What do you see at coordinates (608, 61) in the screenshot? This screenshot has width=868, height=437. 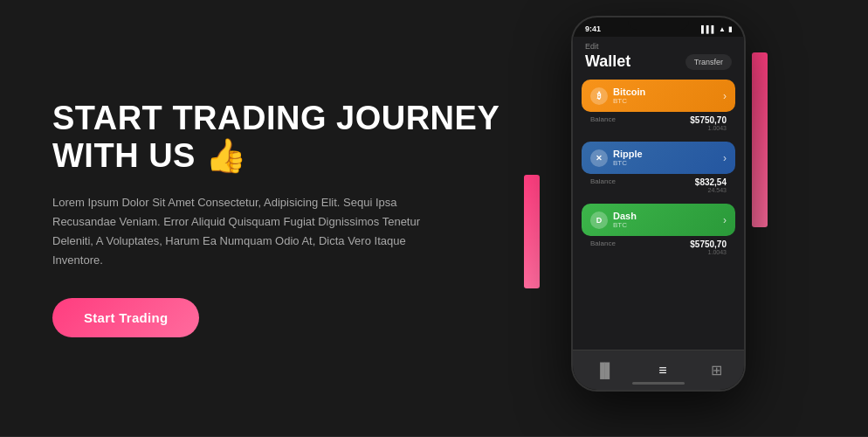 I see `wallet-title: Wallet` at bounding box center [608, 61].